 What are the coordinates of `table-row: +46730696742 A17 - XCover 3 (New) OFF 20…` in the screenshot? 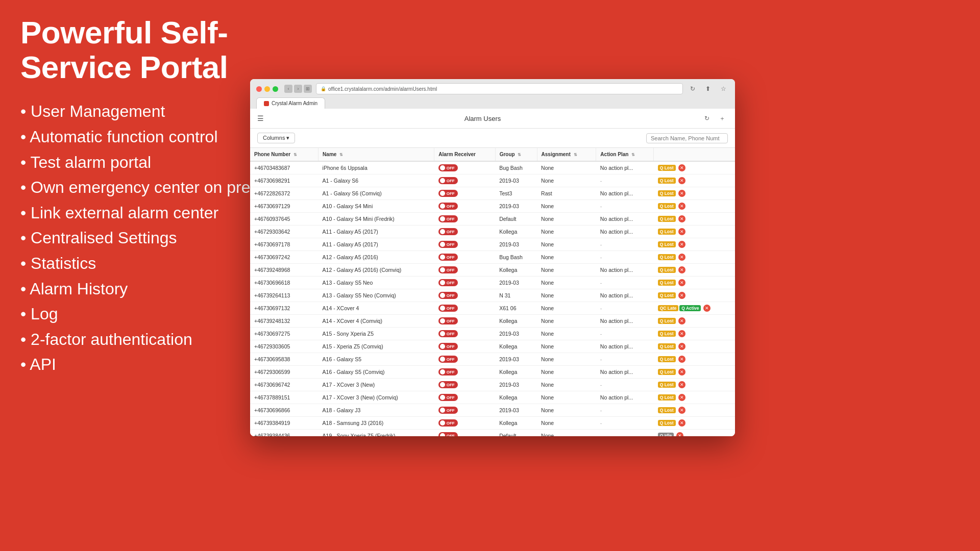 It's located at (493, 385).